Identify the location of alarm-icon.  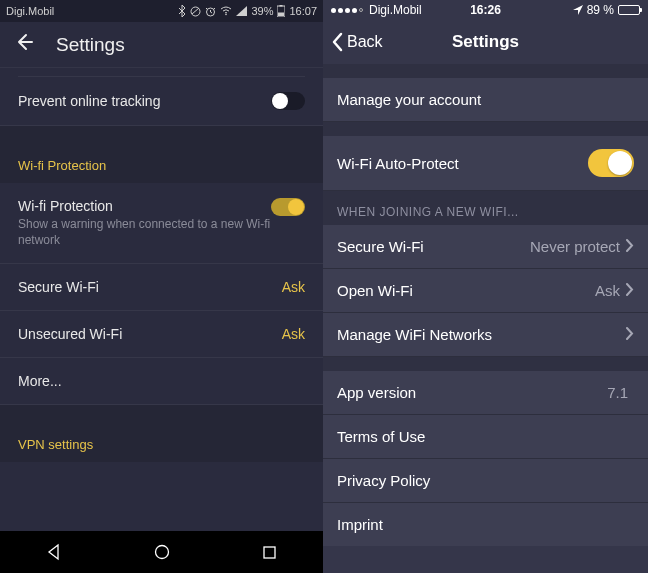
(210, 12).